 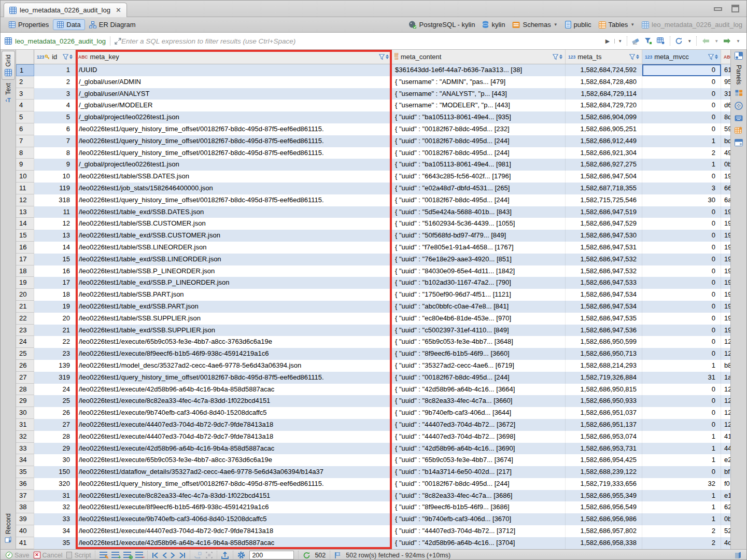 I want to click on grid-cell-id: 10, so click(x=55, y=176).